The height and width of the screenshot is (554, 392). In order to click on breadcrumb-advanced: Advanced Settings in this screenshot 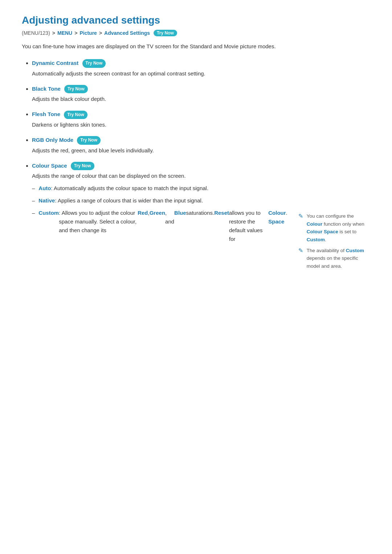, I will do `click(127, 33)`.